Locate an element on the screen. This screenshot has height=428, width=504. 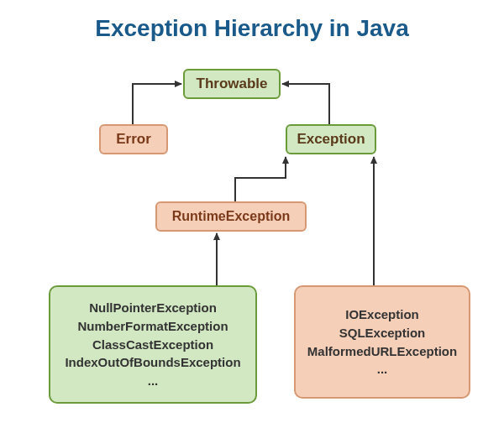
node-runtime-exception: RuntimeException is located at coordinates (231, 217).